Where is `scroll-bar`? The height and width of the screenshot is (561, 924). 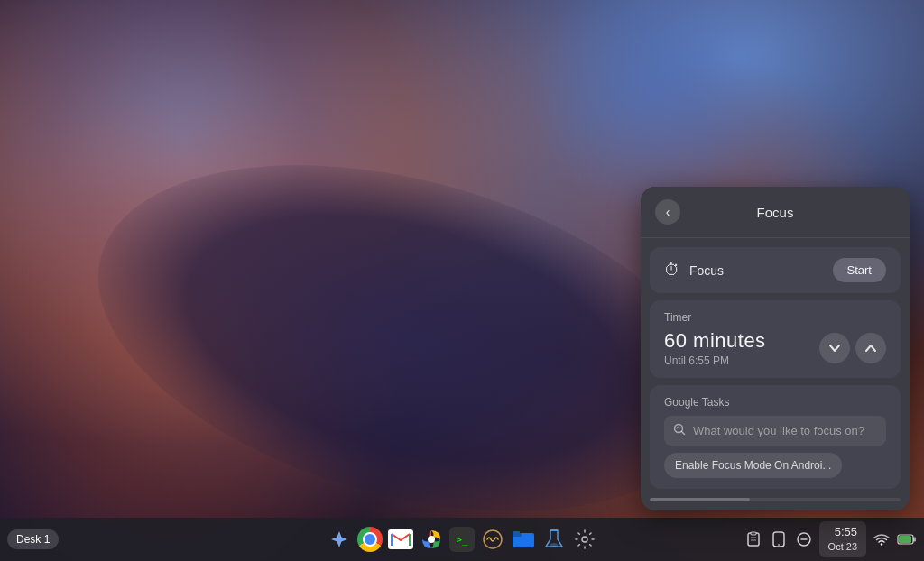 scroll-bar is located at coordinates (700, 500).